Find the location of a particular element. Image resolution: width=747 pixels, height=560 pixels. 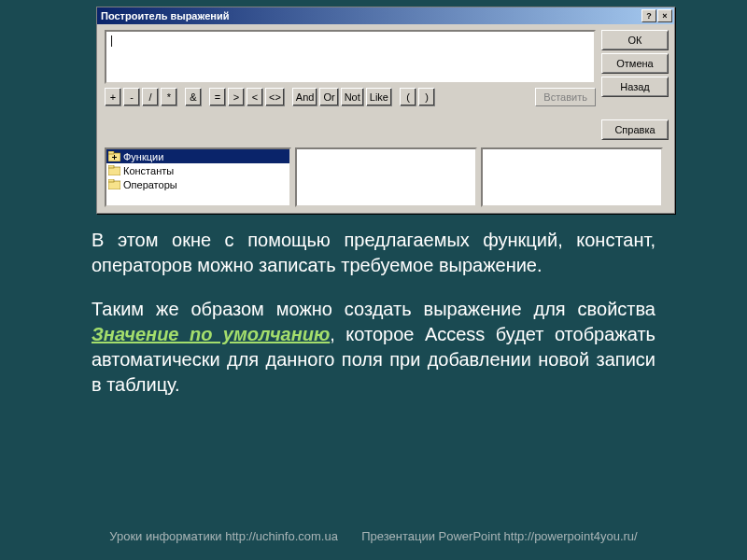

expression-input: | is located at coordinates (350, 57).